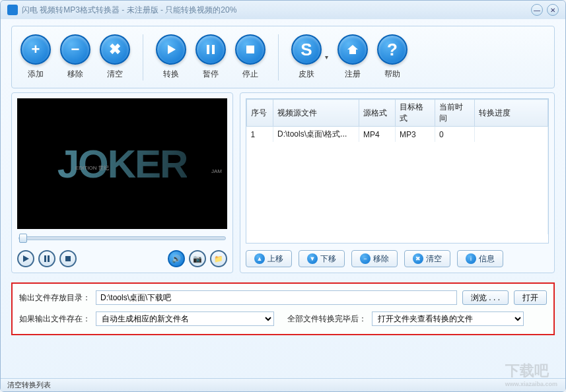  What do you see at coordinates (427, 259) in the screenshot?
I see `list-clear-button: ✖清空` at bounding box center [427, 259].